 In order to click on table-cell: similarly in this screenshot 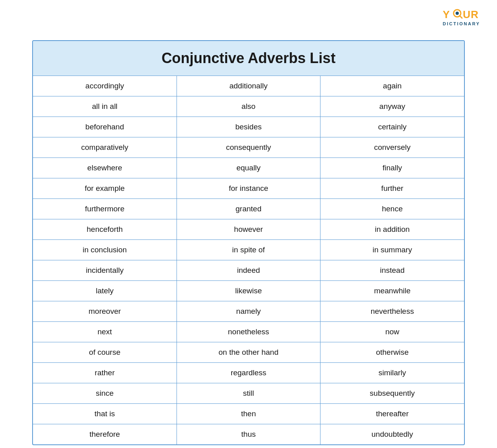, I will do `click(392, 373)`.